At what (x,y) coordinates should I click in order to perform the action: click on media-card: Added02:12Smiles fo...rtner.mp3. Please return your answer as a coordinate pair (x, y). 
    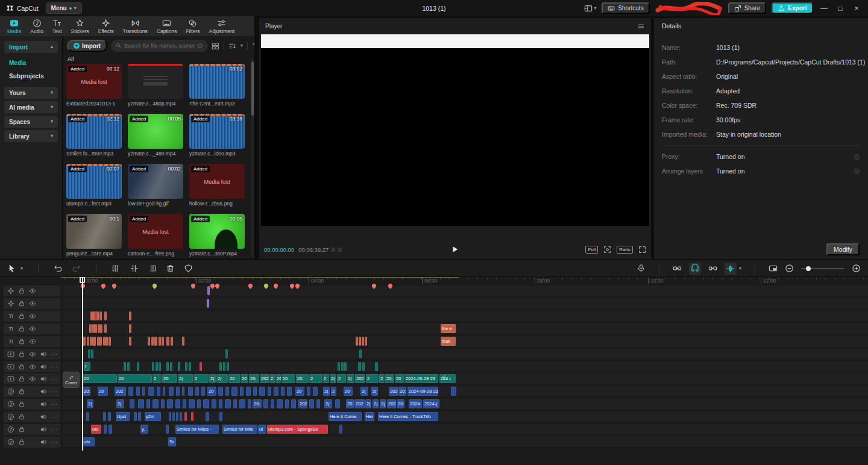
    Looking at the image, I should click on (94, 135).